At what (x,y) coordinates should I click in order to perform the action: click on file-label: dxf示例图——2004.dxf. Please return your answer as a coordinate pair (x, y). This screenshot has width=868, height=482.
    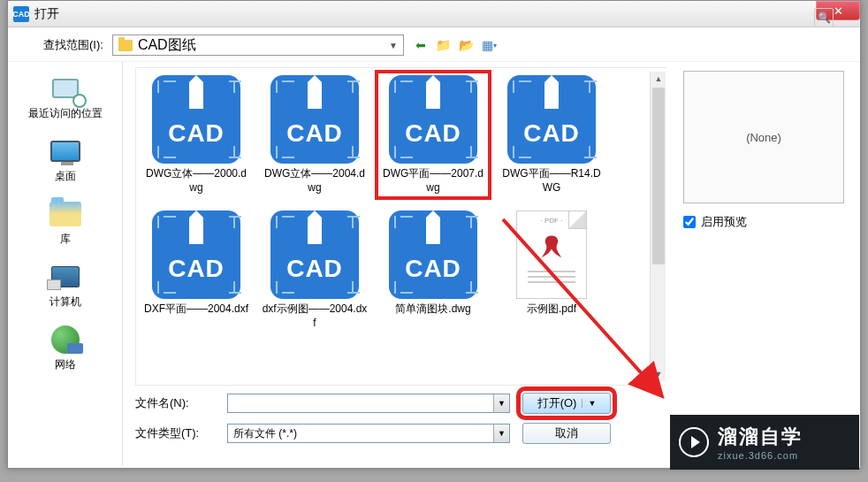
    Looking at the image, I should click on (315, 317).